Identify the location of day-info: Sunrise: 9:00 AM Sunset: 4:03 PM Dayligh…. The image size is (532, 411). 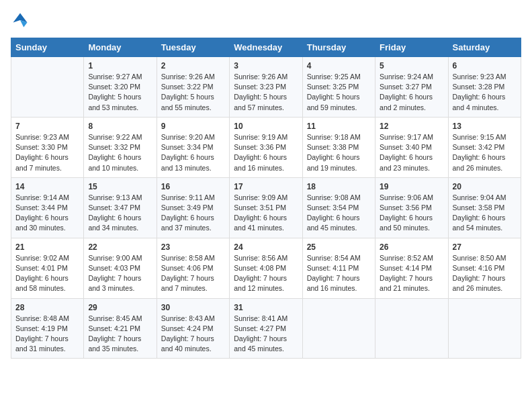
(120, 274).